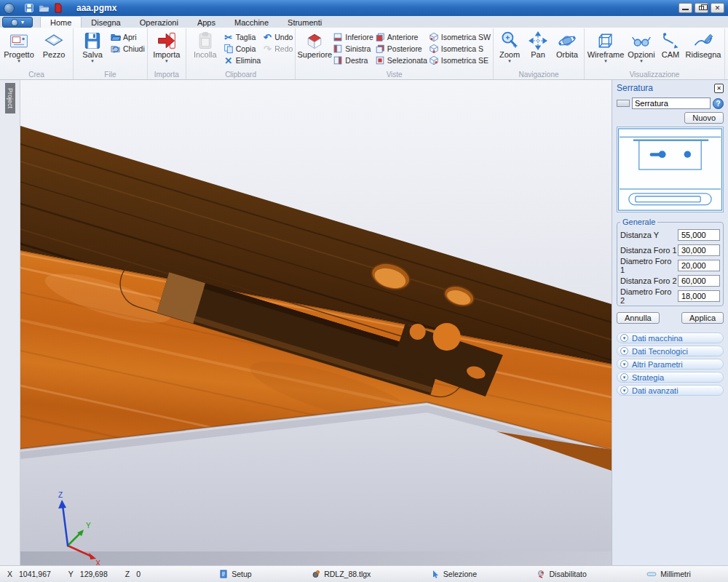 This screenshot has width=728, height=582. Describe the element at coordinates (670, 262) in the screenshot. I see `generale-group: Generale Distanza Y Distanza Foro 1 Diam…` at that location.